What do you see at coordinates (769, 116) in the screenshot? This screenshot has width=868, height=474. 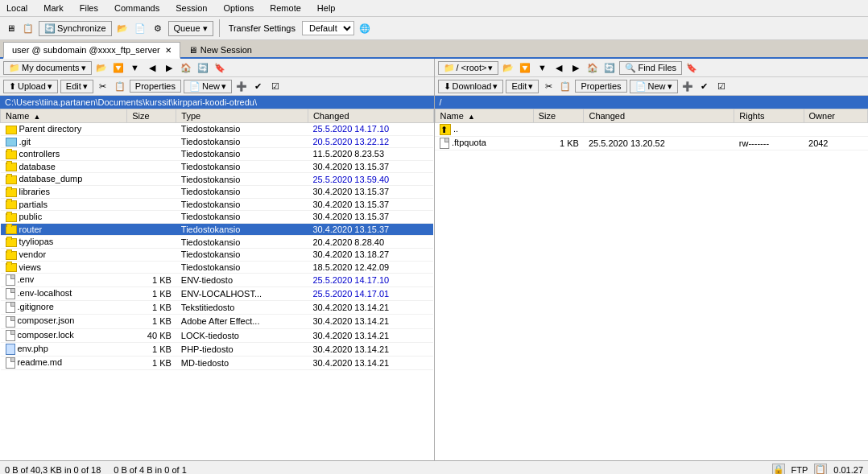 I see `right-col-rights: Rights` at bounding box center [769, 116].